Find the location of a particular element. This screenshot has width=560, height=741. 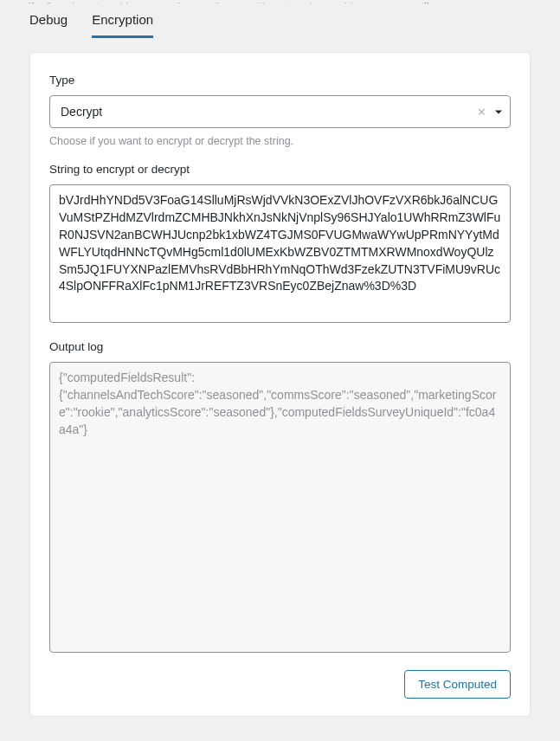

tabs: Debug Encryption is located at coordinates (280, 21).